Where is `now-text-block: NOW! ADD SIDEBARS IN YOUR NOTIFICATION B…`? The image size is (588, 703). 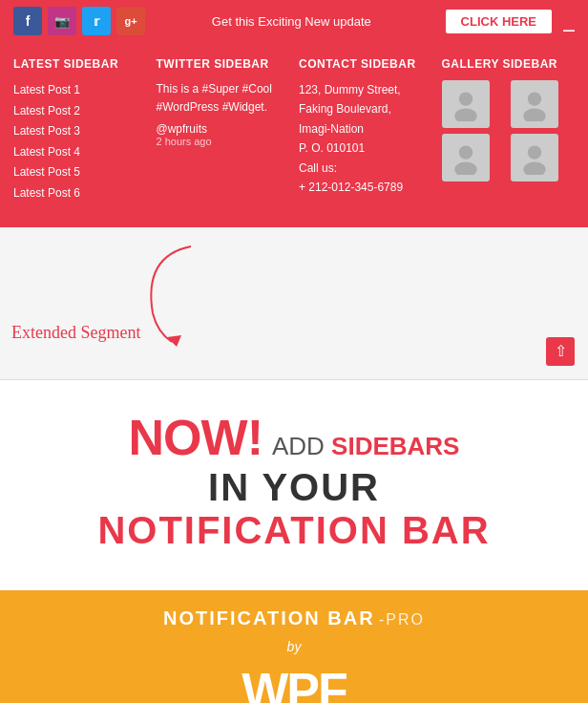
now-text-block: NOW! ADD SIDEBARS IN YOUR NOTIFICATION B… is located at coordinates (294, 480).